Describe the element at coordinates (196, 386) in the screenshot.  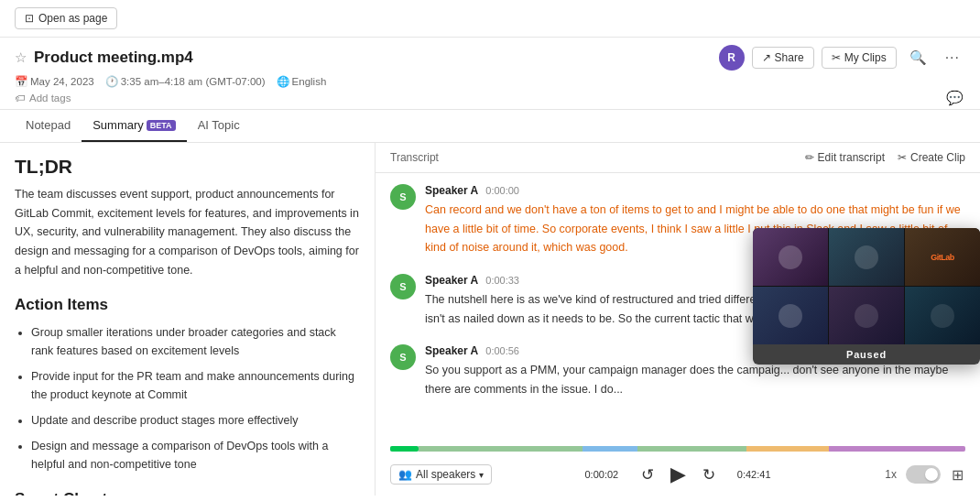
I see `action-item: Provide input for the PR team and make a…` at that location.